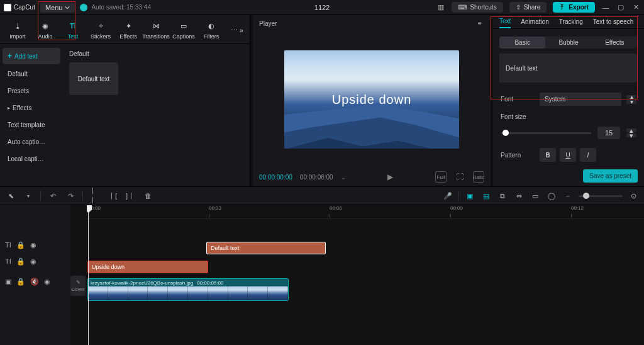 Image resolution: width=644 pixels, height=345 pixels. Describe the element at coordinates (184, 30) in the screenshot. I see `tab-captions: ▭Captions` at that location.